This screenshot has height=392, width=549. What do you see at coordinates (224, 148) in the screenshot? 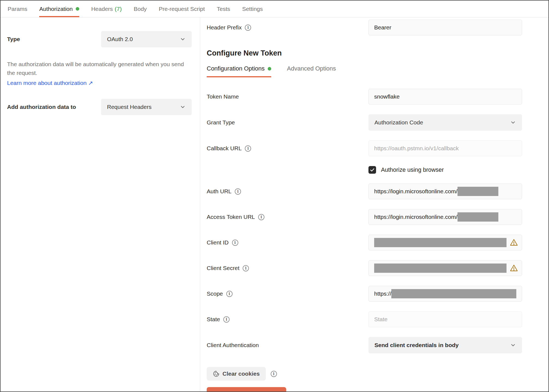
I see `callback-url-label: Callback URL` at bounding box center [224, 148].